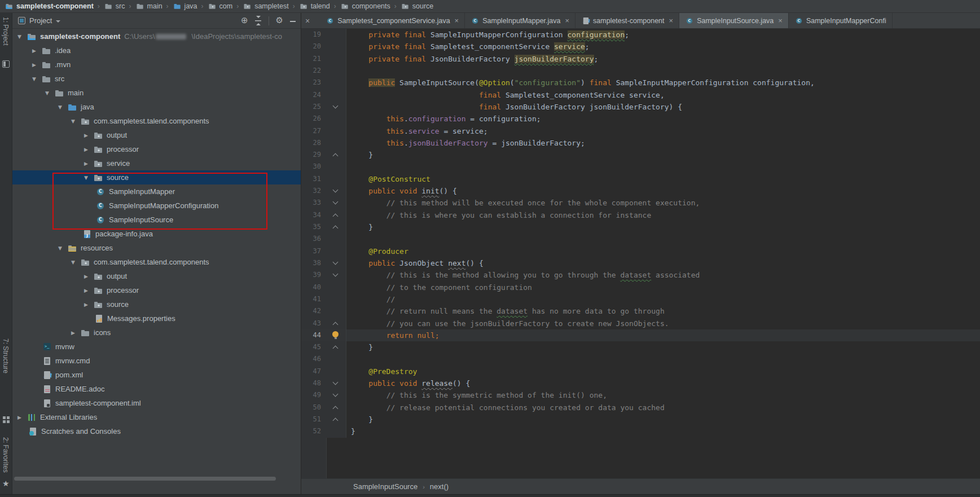 The height and width of the screenshot is (497, 980). What do you see at coordinates (157, 135) in the screenshot?
I see `tree-item-output: ▶output` at bounding box center [157, 135].